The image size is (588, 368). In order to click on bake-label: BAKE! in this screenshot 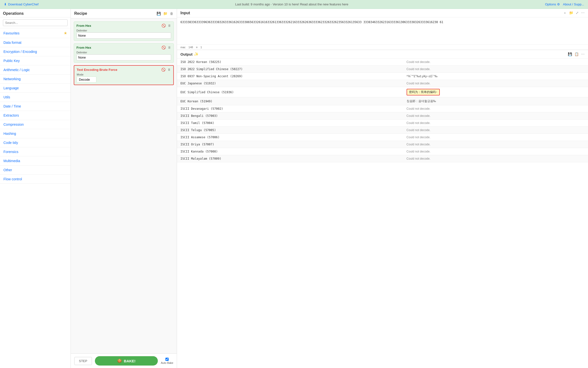, I will do `click(130, 361)`.